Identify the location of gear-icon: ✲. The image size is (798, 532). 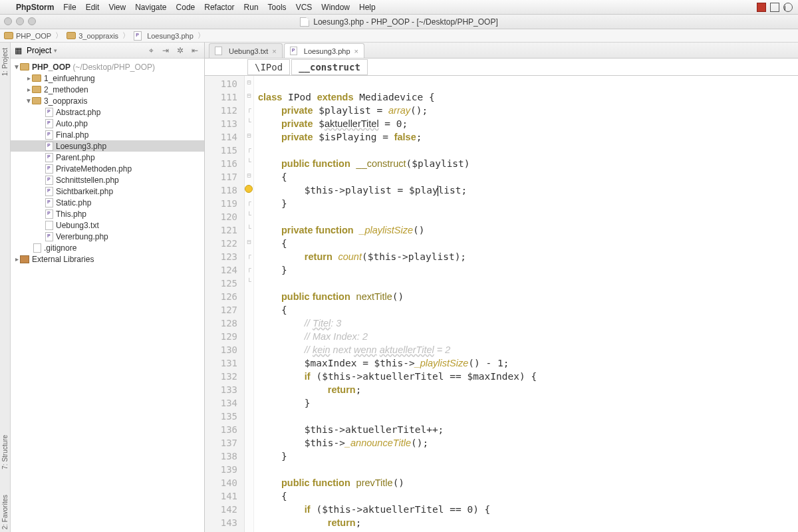
(180, 51).